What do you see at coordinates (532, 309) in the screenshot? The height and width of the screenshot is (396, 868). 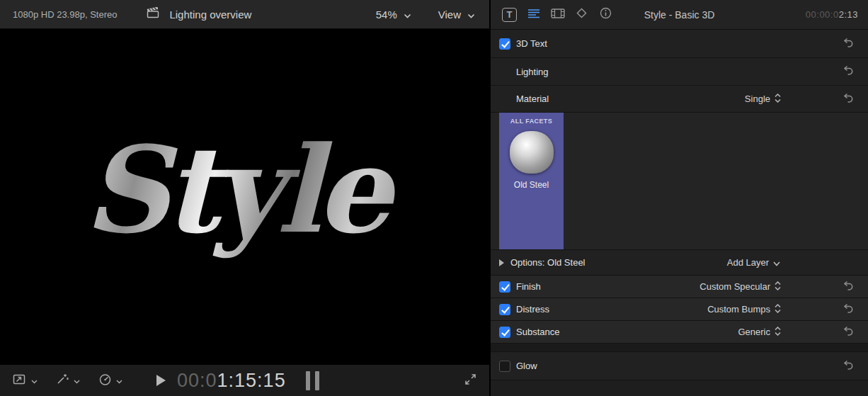 I see `distress-label: Distress` at bounding box center [532, 309].